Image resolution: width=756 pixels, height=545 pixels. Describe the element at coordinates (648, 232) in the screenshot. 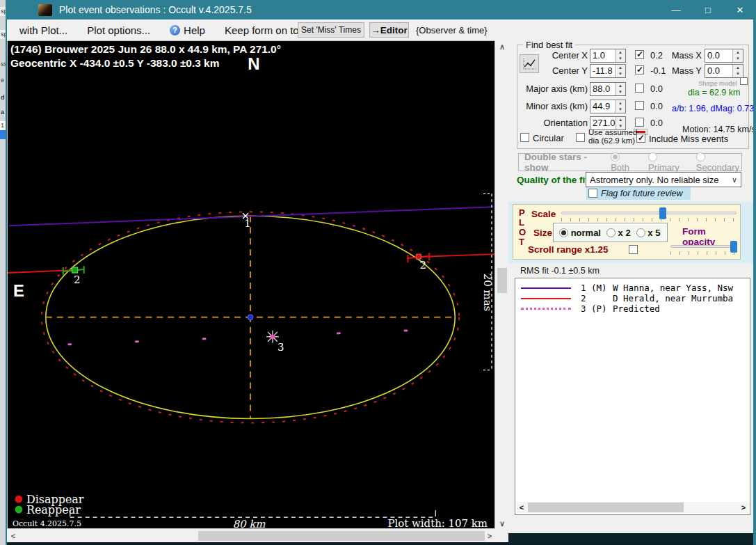

I see `size-x5-radio: x 5` at that location.